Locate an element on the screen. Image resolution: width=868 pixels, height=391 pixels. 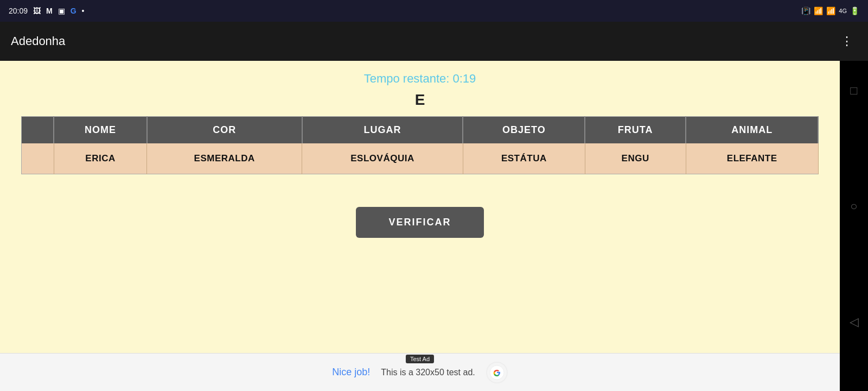
cell-lugar: ESLOVÁQUIA is located at coordinates (383, 159).